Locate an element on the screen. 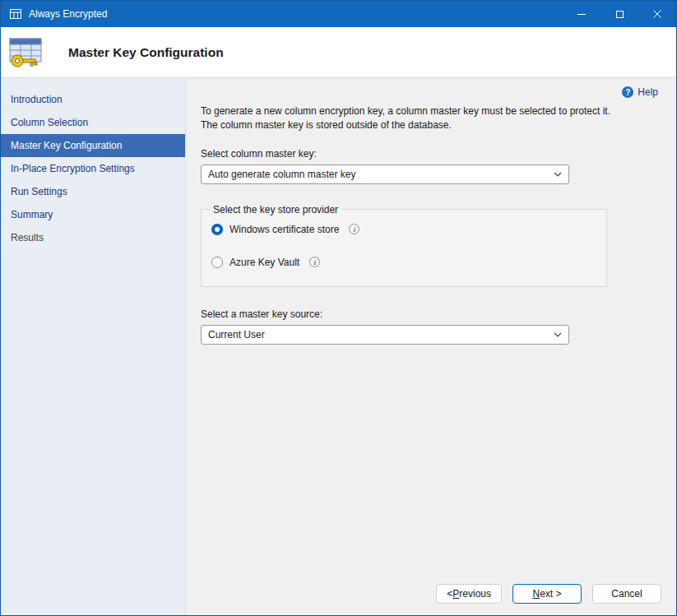 The height and width of the screenshot is (616, 677). previous-button: < Previous is located at coordinates (469, 594).